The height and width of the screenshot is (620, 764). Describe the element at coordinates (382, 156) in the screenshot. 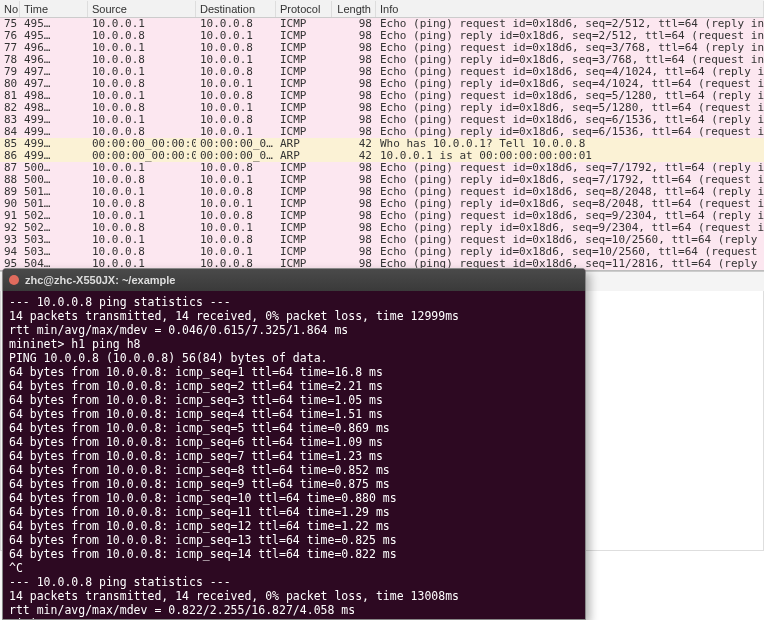

I see `packet-row: 86499…00:00:00_00:00:0100:00:00_0…ARP421…` at that location.